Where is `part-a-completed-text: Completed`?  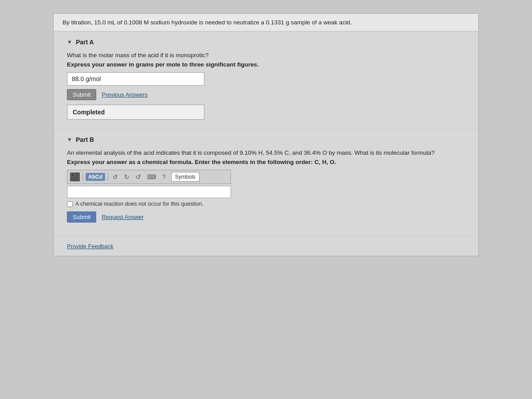
part-a-completed-text: Completed is located at coordinates (89, 112).